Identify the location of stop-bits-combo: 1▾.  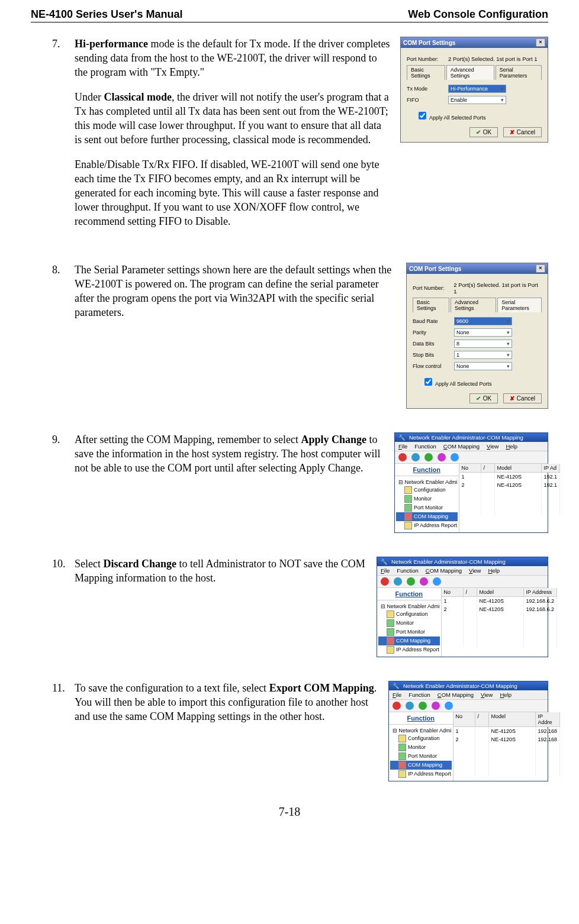
(483, 355).